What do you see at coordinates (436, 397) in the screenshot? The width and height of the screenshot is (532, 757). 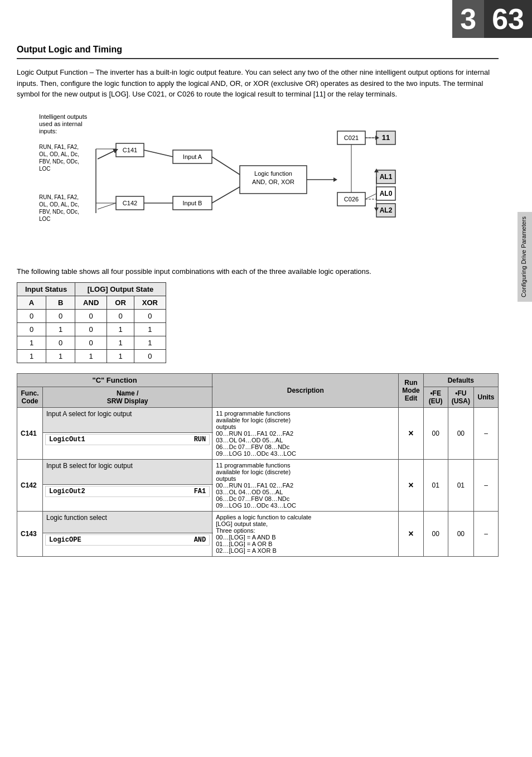 I see `fe-header: •FE(EU)` at bounding box center [436, 397].